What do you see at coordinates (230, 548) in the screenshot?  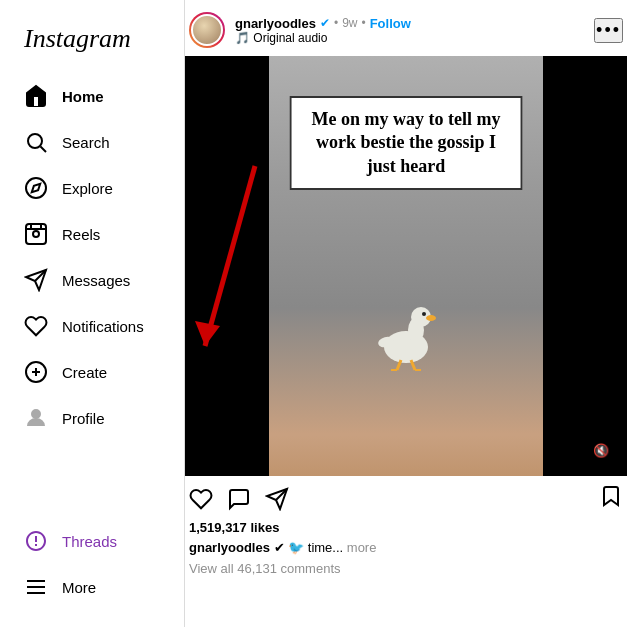 I see `caption-username: gnarlyoodles` at bounding box center [230, 548].